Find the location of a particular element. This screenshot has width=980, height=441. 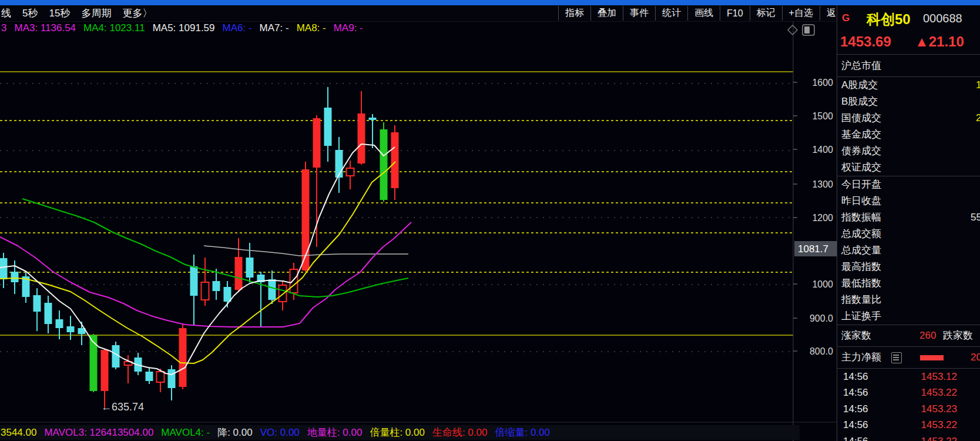

menu-item-+自选: +自选 is located at coordinates (801, 13).